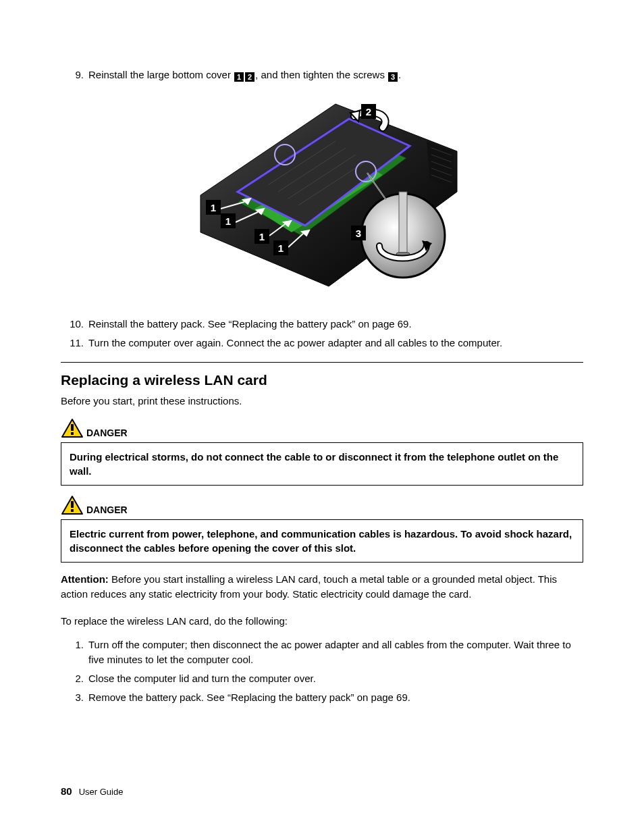 The image size is (644, 834). What do you see at coordinates (74, 343) in the screenshot?
I see `step-number: 11.` at bounding box center [74, 343].